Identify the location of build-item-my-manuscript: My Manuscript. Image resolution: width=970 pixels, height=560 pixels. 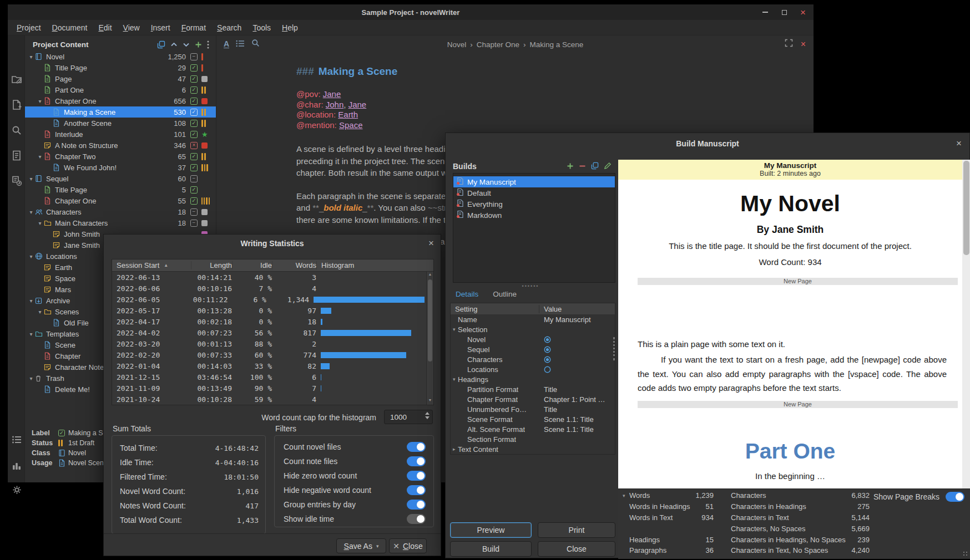
(534, 182).